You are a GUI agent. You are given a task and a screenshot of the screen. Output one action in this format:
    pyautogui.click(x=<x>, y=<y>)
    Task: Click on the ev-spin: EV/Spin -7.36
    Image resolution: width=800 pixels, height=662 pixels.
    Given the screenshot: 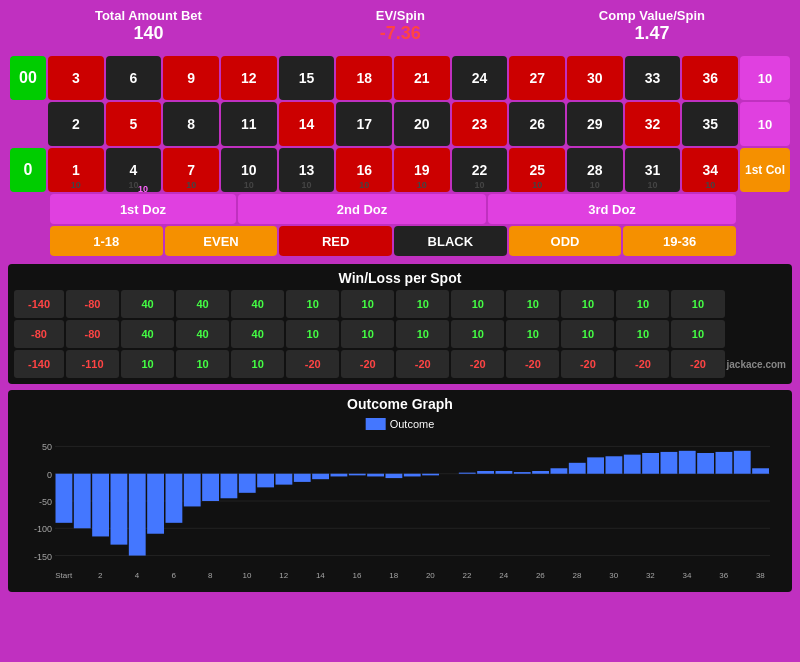 What is the action you would take?
    pyautogui.click(x=400, y=26)
    